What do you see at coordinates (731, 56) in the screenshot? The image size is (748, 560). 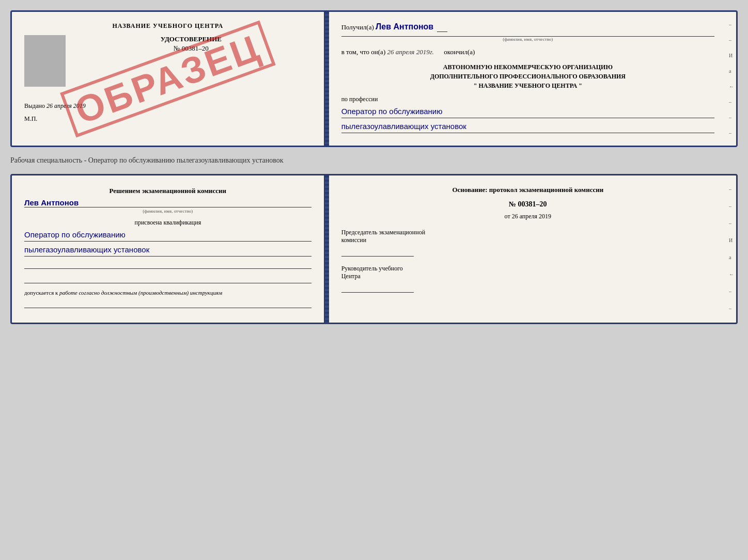 I see `side-char-3: И` at bounding box center [731, 56].